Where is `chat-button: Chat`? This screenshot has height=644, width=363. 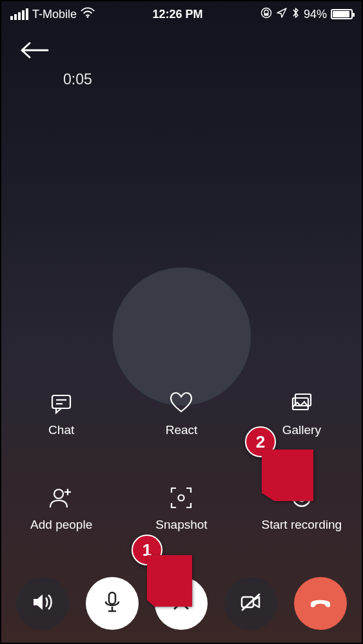
chat-button: Chat is located at coordinates (61, 413).